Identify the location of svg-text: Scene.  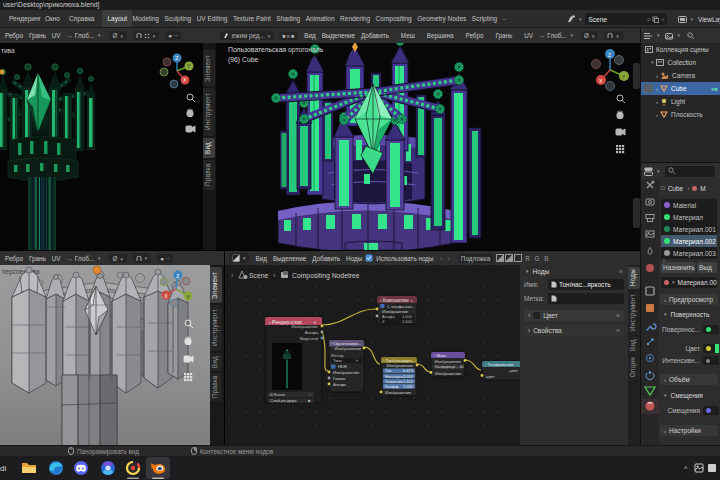
(258, 276).